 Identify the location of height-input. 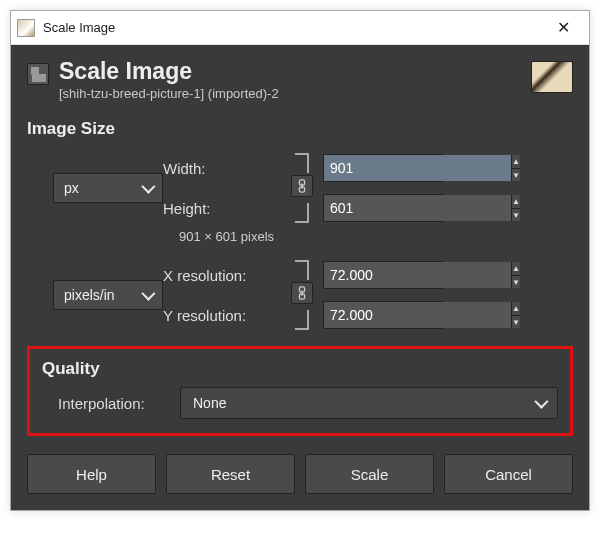
(418, 208).